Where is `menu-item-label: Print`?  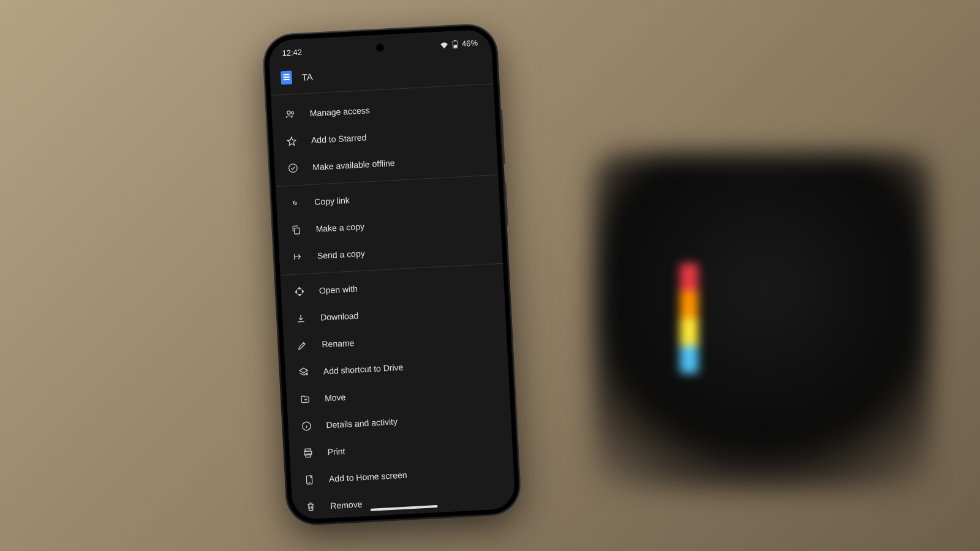
menu-item-label: Print is located at coordinates (336, 452).